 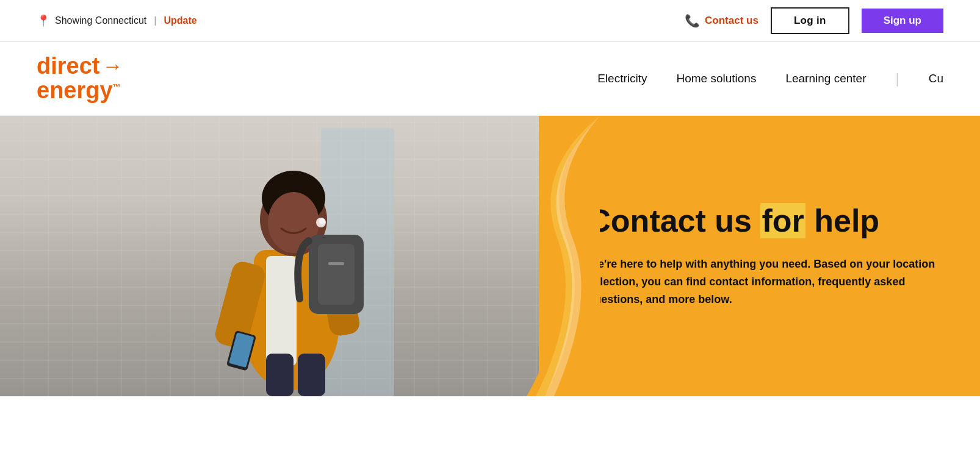 I want to click on nav-links: Electricity Home solutions Learning cent…, so click(x=770, y=79).